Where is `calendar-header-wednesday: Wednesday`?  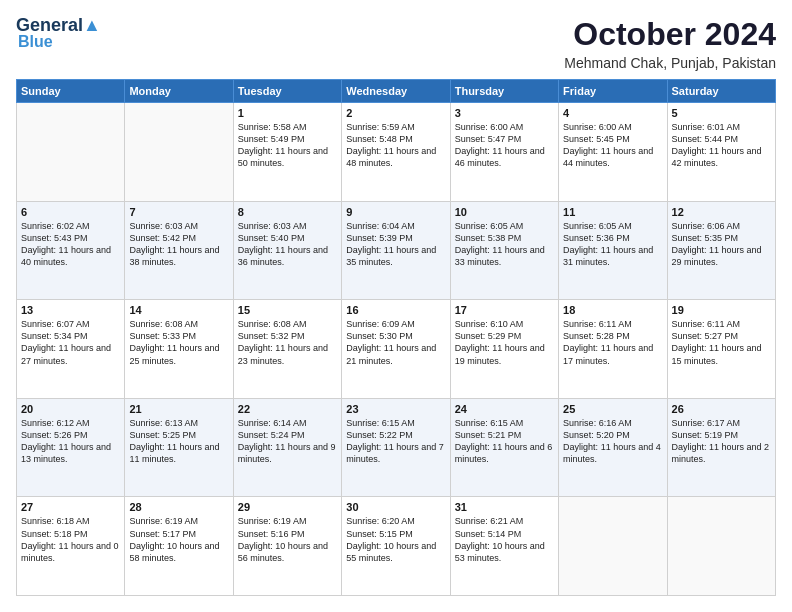 calendar-header-wednesday: Wednesday is located at coordinates (396, 92).